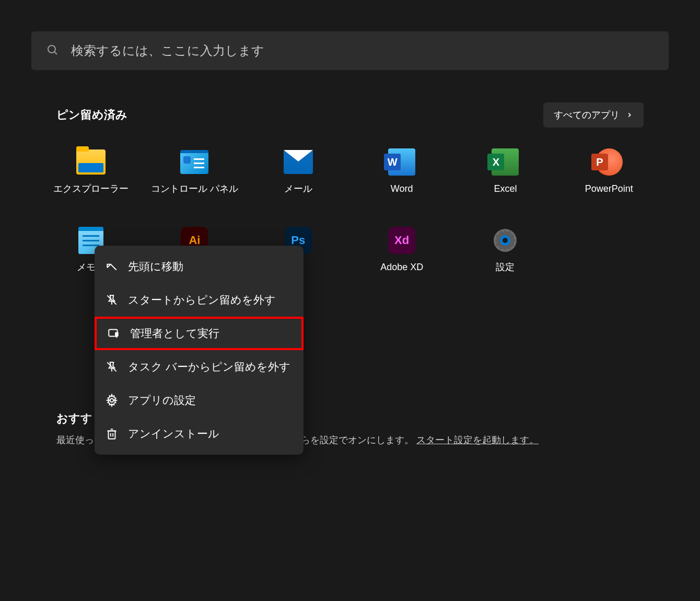 The height and width of the screenshot is (601, 700). I want to click on menu-label: アプリの設定, so click(162, 400).